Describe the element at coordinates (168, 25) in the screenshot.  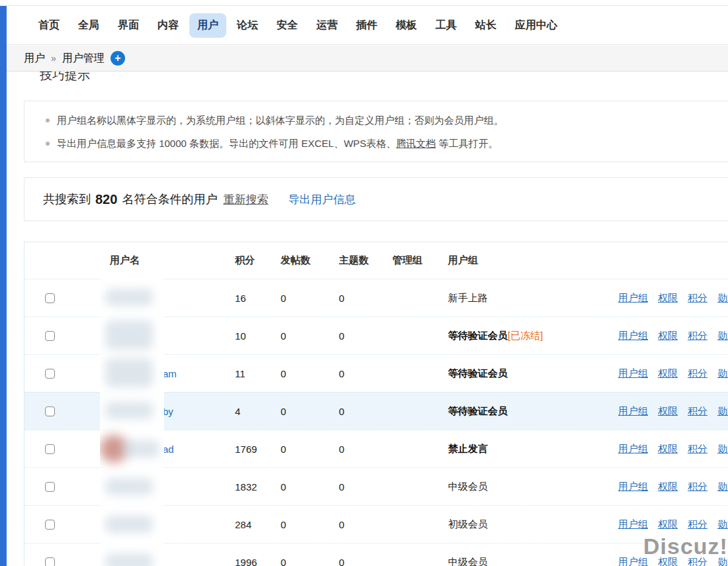
I see `nav-item-content: 内容` at that location.